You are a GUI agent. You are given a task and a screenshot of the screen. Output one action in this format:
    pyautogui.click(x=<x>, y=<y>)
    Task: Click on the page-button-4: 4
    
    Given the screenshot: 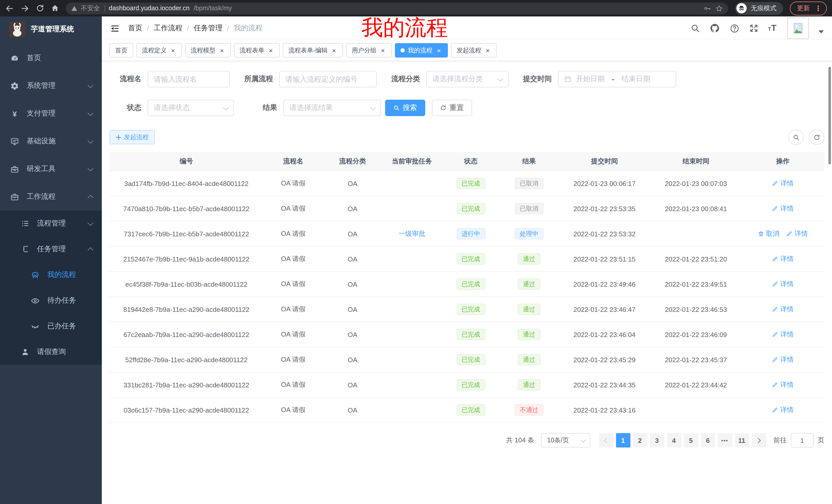 What is the action you would take?
    pyautogui.click(x=674, y=440)
    